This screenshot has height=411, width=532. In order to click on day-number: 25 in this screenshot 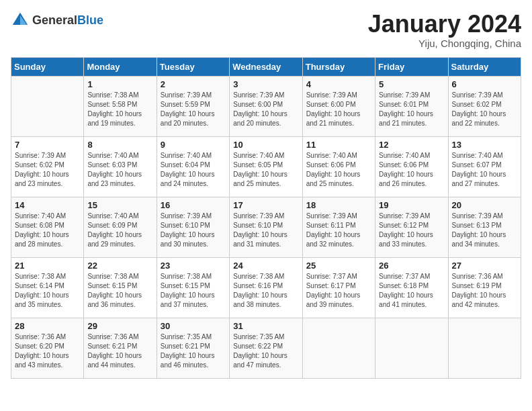, I will do `click(339, 266)`.